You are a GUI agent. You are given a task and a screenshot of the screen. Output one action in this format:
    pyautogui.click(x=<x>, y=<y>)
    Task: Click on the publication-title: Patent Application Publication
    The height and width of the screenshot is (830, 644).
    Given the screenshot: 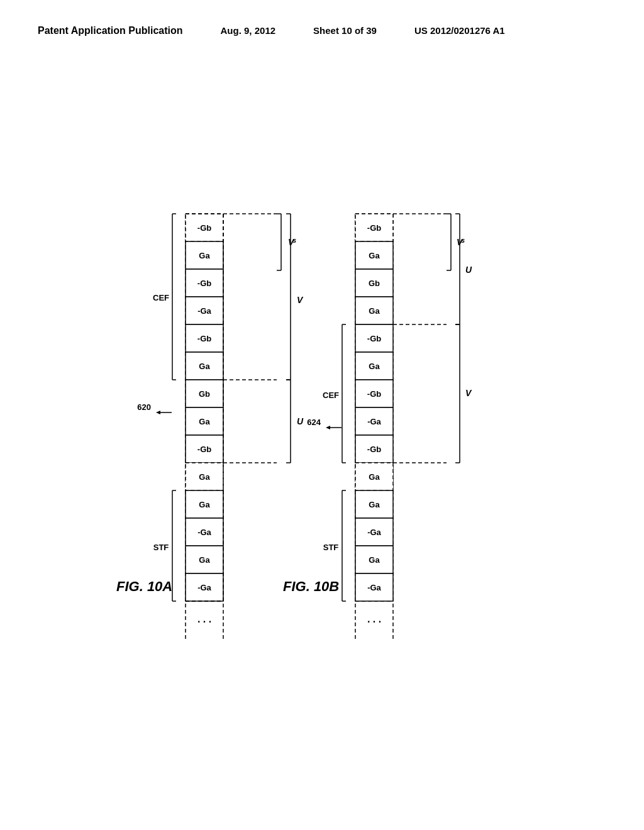 What is the action you would take?
    pyautogui.click(x=111, y=31)
    